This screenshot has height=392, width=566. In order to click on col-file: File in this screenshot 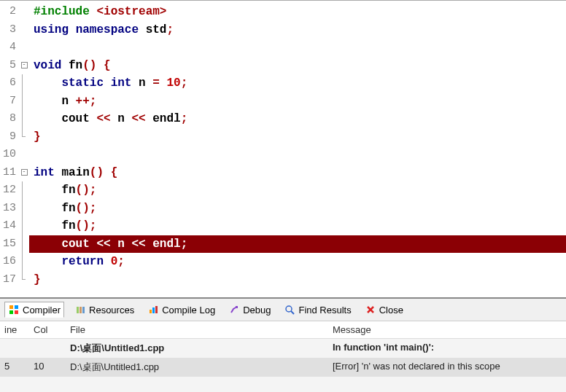, I will do `click(197, 329)`.